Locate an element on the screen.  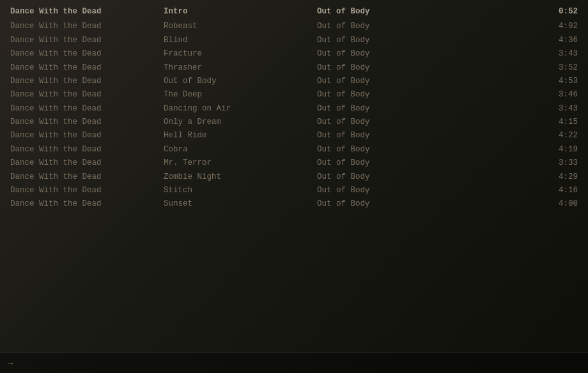
track-title: Only a Dream is located at coordinates (240, 123).